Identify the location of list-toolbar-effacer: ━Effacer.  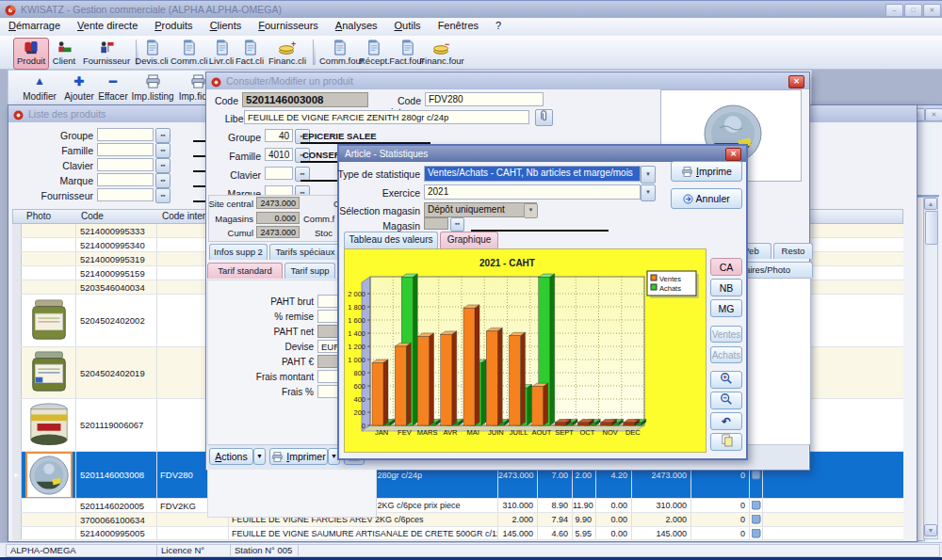
(113, 88).